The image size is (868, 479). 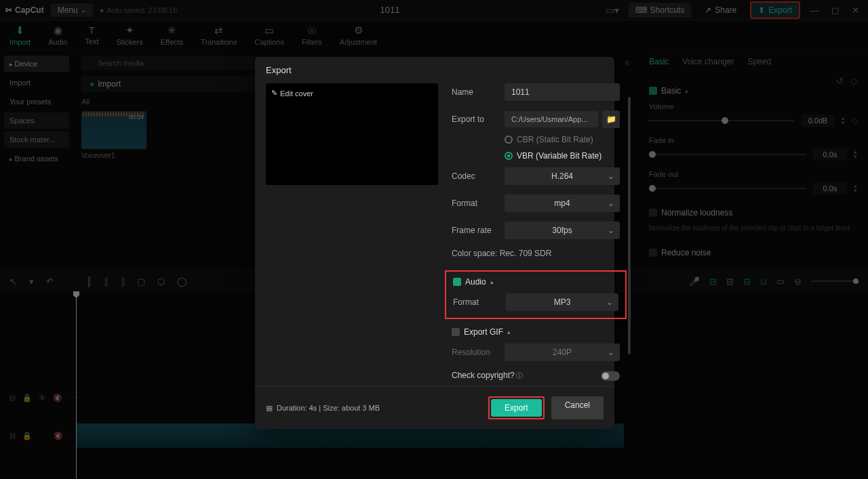 What do you see at coordinates (562, 176) in the screenshot?
I see `codec-select: H.264` at bounding box center [562, 176].